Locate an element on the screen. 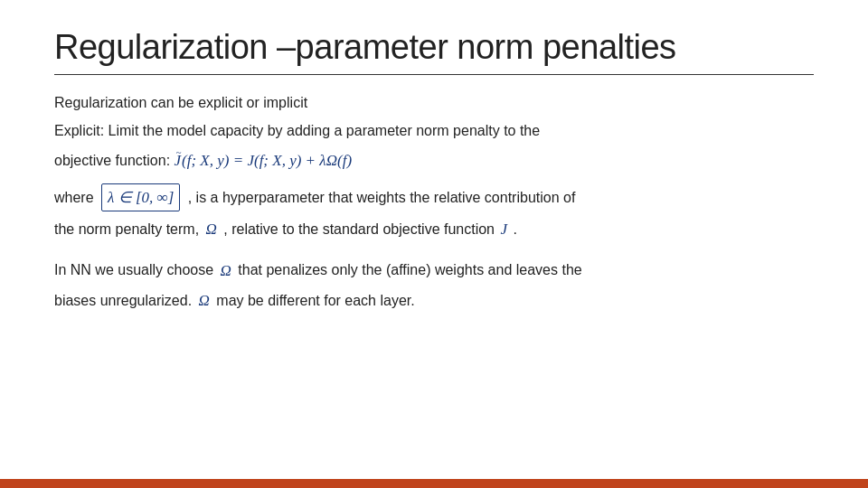  norm-prefix: the norm penalty term, is located at coordinates (127, 230).